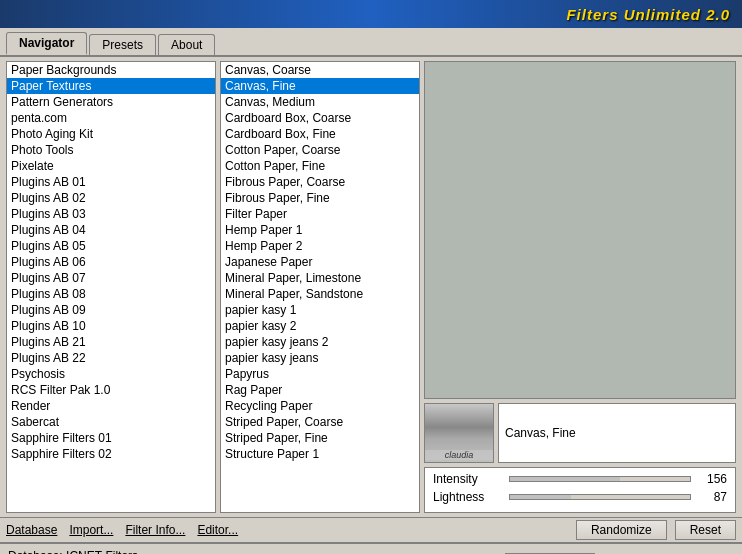  I want to click on info-row: claudia Canvas, Fine, so click(580, 433).